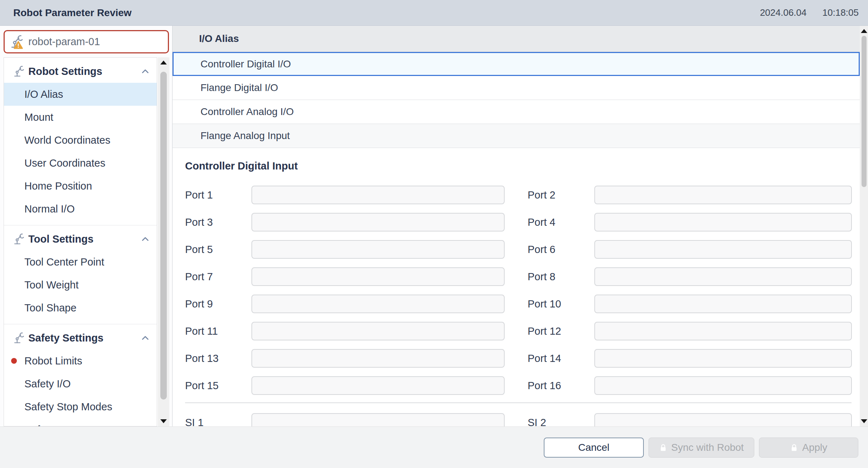  I want to click on alert-dot-icon, so click(14, 361).